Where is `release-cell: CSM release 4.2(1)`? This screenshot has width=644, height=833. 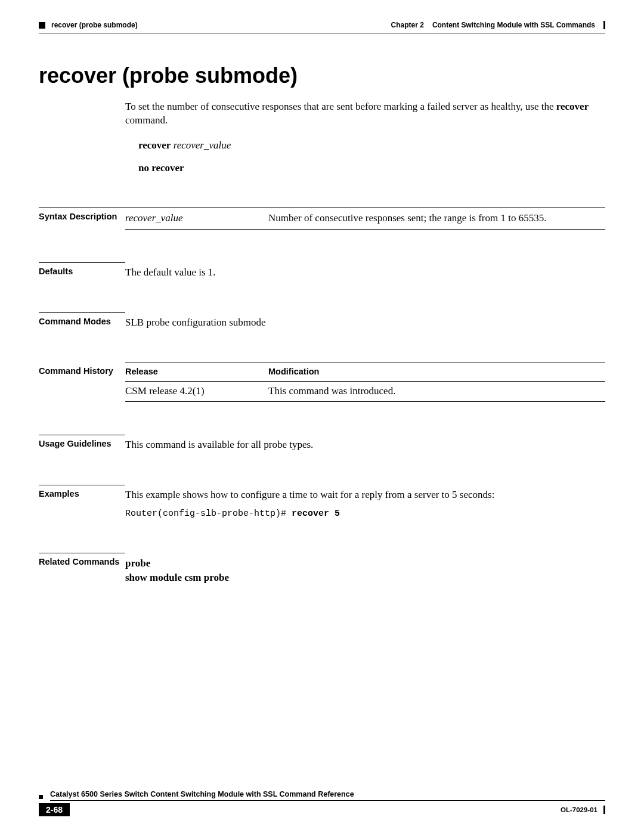 release-cell: CSM release 4.2(1) is located at coordinates (197, 391).